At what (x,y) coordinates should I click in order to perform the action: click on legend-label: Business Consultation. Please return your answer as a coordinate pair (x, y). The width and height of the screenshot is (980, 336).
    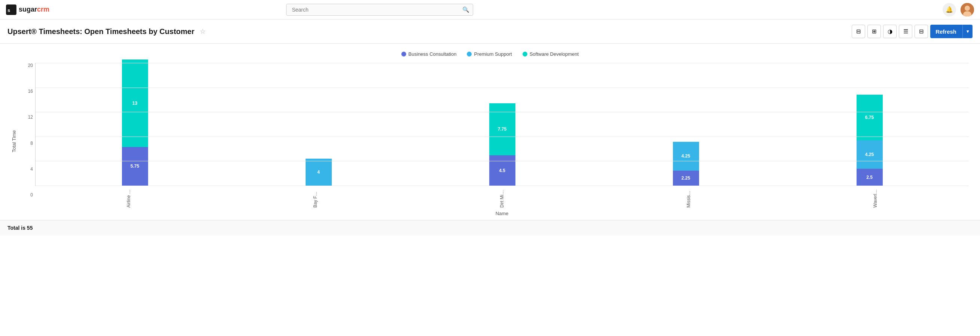
    Looking at the image, I should click on (433, 54).